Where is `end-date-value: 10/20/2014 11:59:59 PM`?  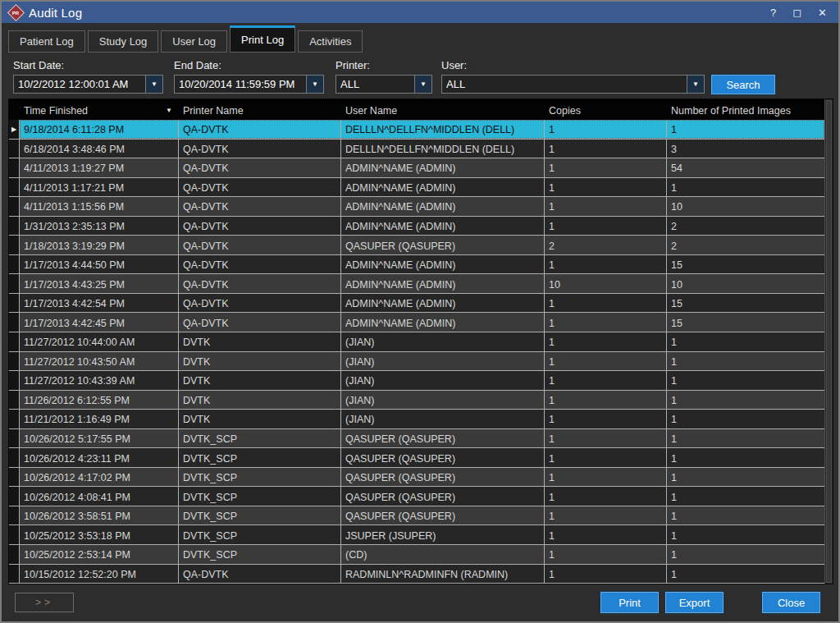
end-date-value: 10/20/2014 11:59:59 PM is located at coordinates (240, 84).